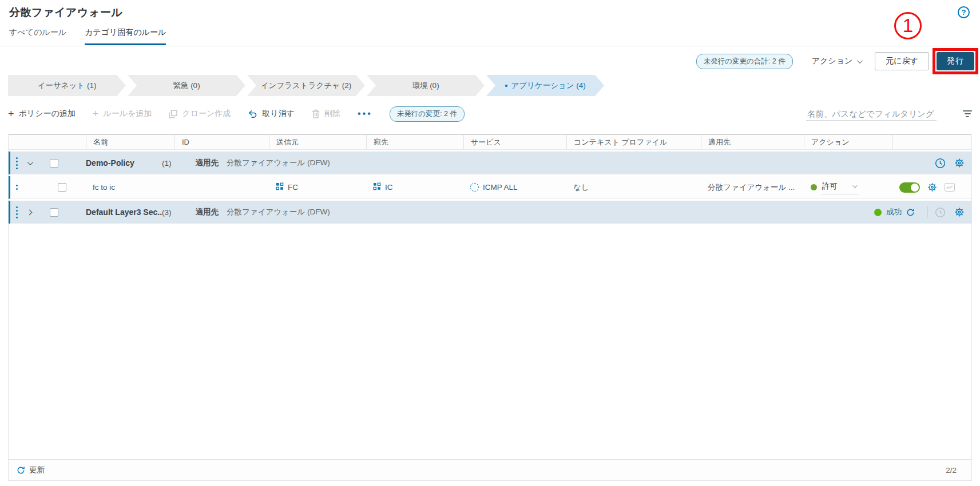  Describe the element at coordinates (878, 213) in the screenshot. I see `success-dot-icon` at that location.